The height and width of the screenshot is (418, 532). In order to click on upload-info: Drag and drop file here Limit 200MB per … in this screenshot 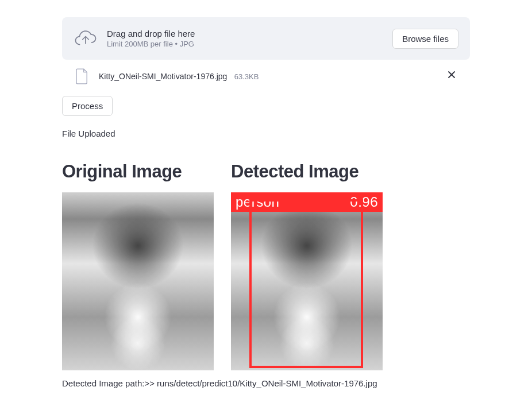, I will do `click(134, 38)`.